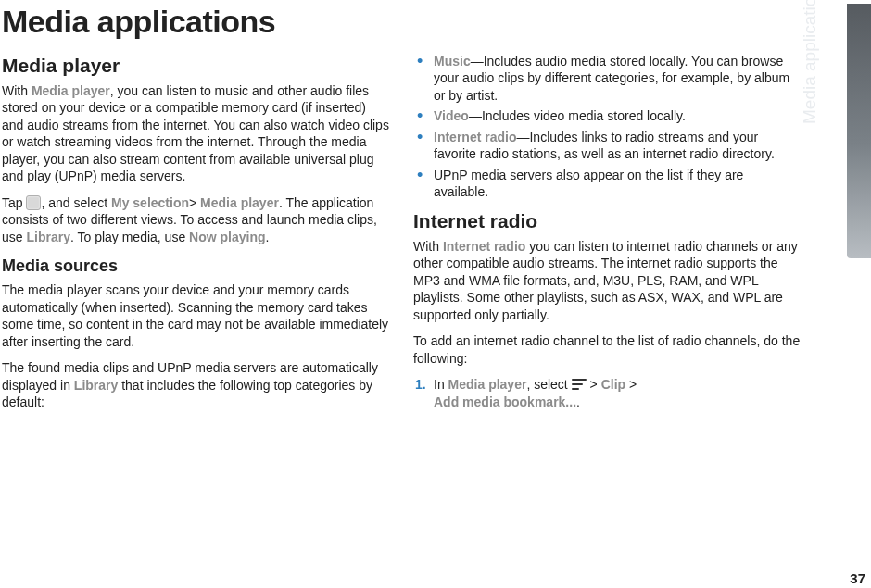  Describe the element at coordinates (858, 578) in the screenshot. I see `page-number: 37` at that location.